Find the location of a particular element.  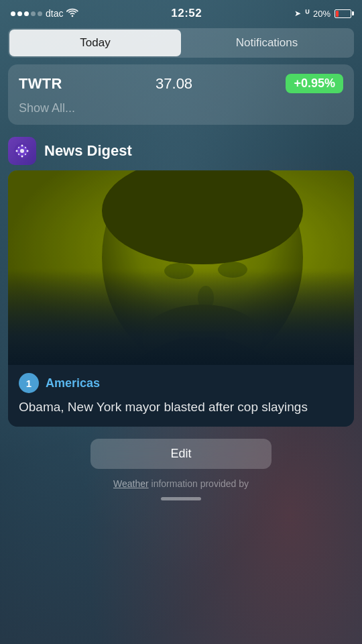

bluetooth-icon: ᵁ is located at coordinates (307, 13).